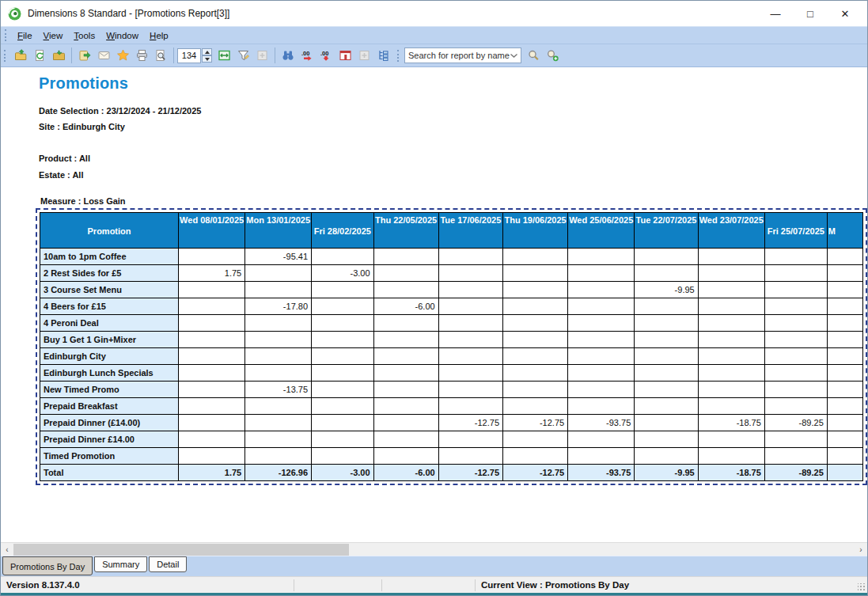 The height and width of the screenshot is (596, 868). Describe the element at coordinates (85, 55) in the screenshot. I see `export-button` at that location.